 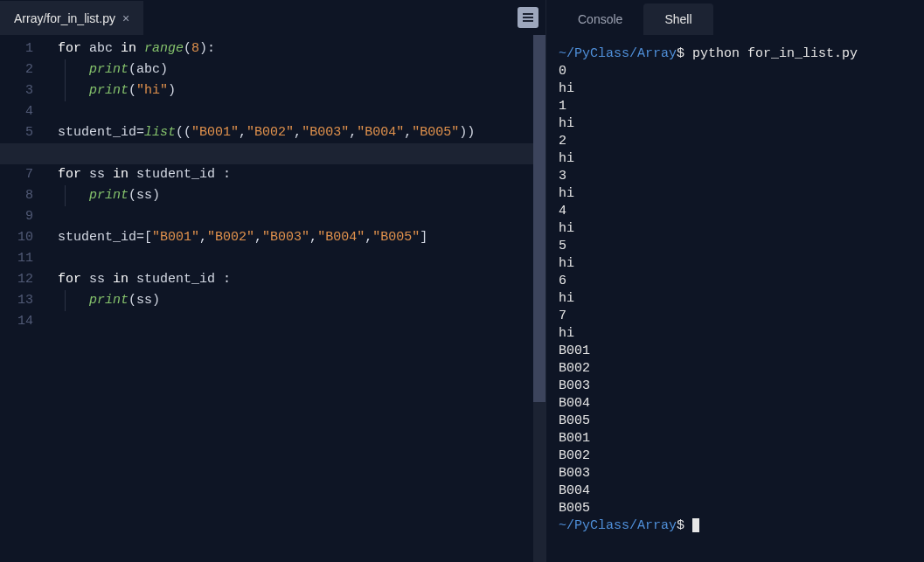 What do you see at coordinates (21, 259) in the screenshot?
I see `line-number: 11` at bounding box center [21, 259].